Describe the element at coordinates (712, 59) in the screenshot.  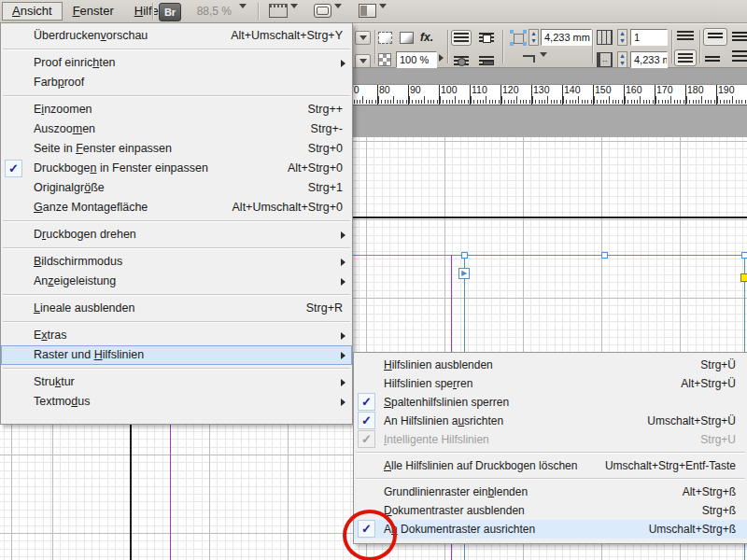
I see `valign-bottom-icon` at that location.